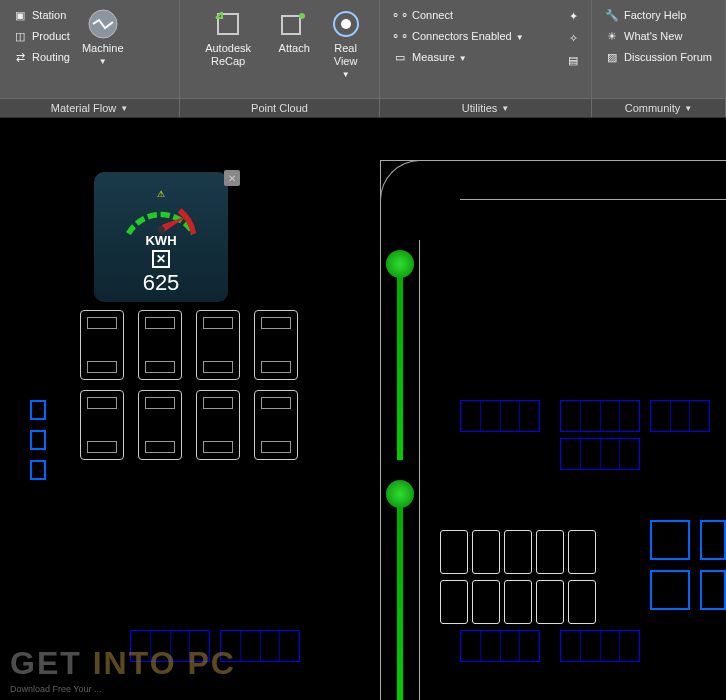  Describe the element at coordinates (41, 36) in the screenshot. I see `product-button: ◫ Product` at that location.